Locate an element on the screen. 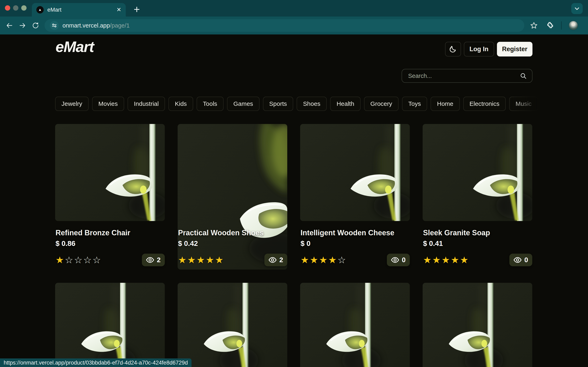  rating-stars: ★☆☆☆☆ is located at coordinates (79, 260).